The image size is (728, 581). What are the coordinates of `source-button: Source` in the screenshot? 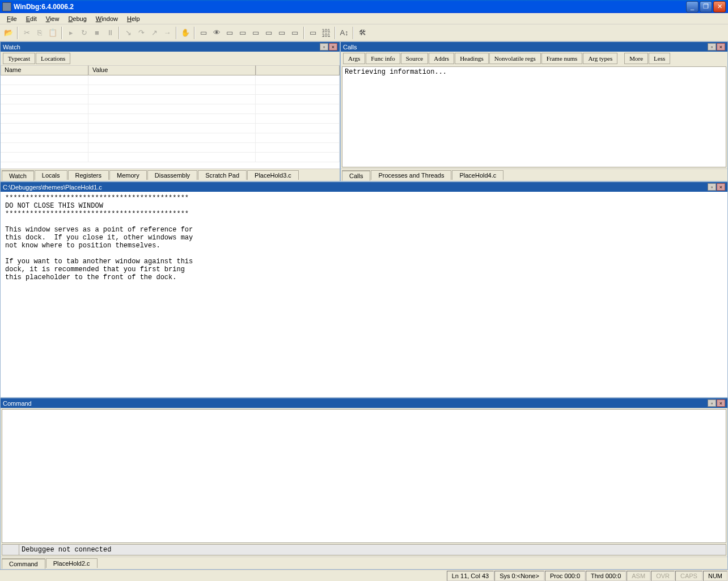 It's located at (415, 58).